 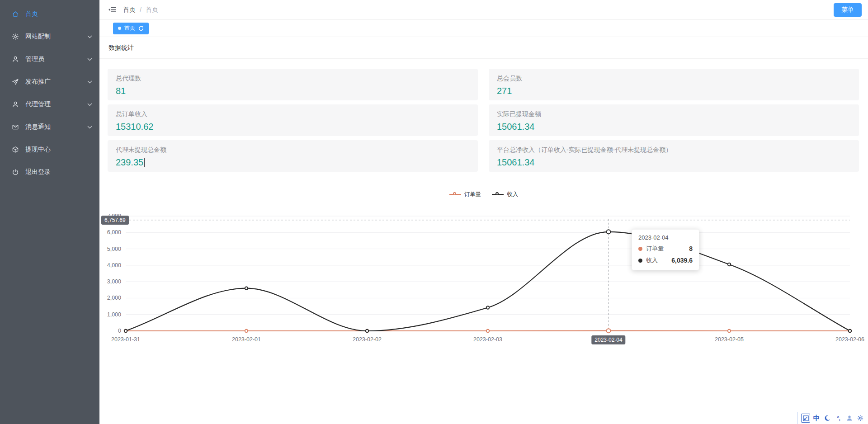 I want to click on stat-label: 代理未提现总金额, so click(x=293, y=150).